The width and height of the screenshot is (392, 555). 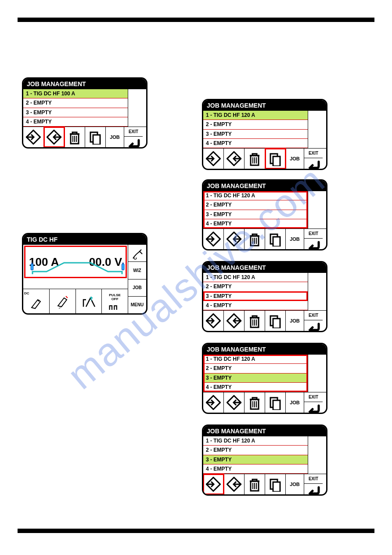 What do you see at coordinates (115, 301) in the screenshot?
I see `pulse-button: PULSE OFF` at bounding box center [115, 301].